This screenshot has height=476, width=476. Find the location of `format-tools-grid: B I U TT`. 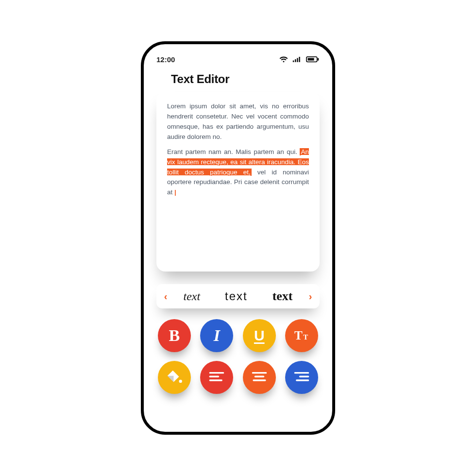

format-tools-grid: B I U TT is located at coordinates (238, 357).